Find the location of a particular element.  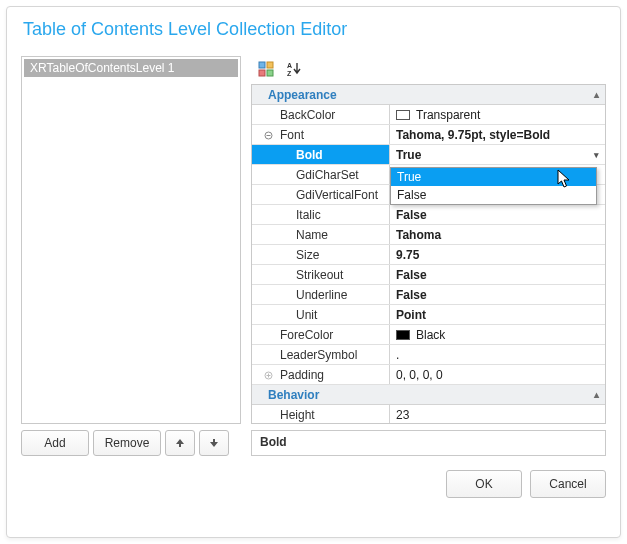

row-leadersymbol: LeaderSymbol . is located at coordinates (428, 355).